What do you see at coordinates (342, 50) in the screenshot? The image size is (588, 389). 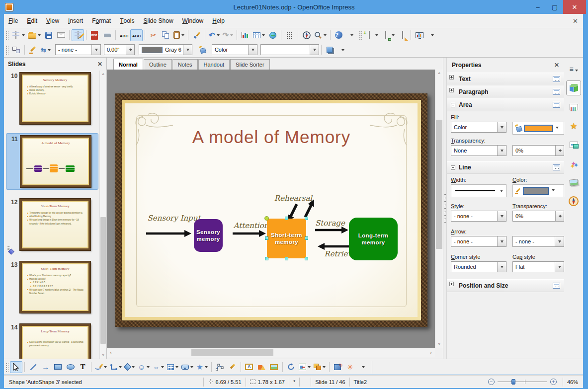 I see `line-filling-overflow` at bounding box center [342, 50].